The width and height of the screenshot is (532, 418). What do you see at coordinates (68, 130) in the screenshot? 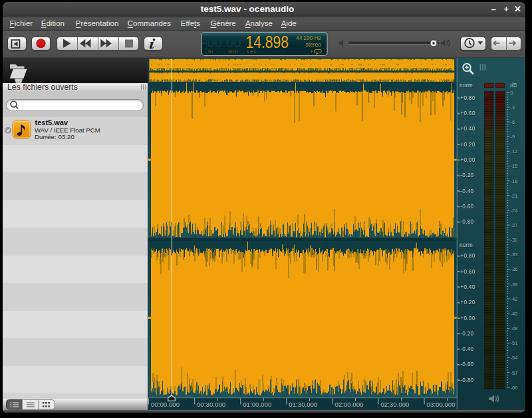
I see `svg-text: WAV / IEEE Float PCM` at bounding box center [68, 130].